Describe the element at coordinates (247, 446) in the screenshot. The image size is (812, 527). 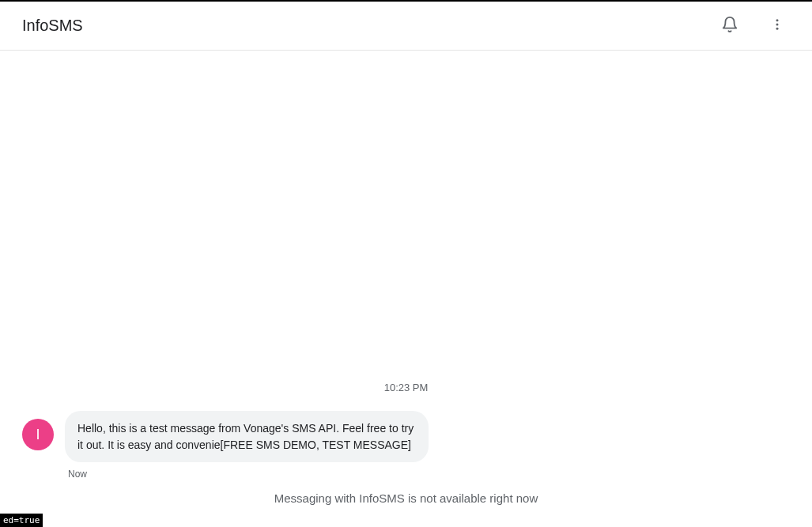
I see `message-content-wrap: Hello, this is a test message from Vonag…` at that location.